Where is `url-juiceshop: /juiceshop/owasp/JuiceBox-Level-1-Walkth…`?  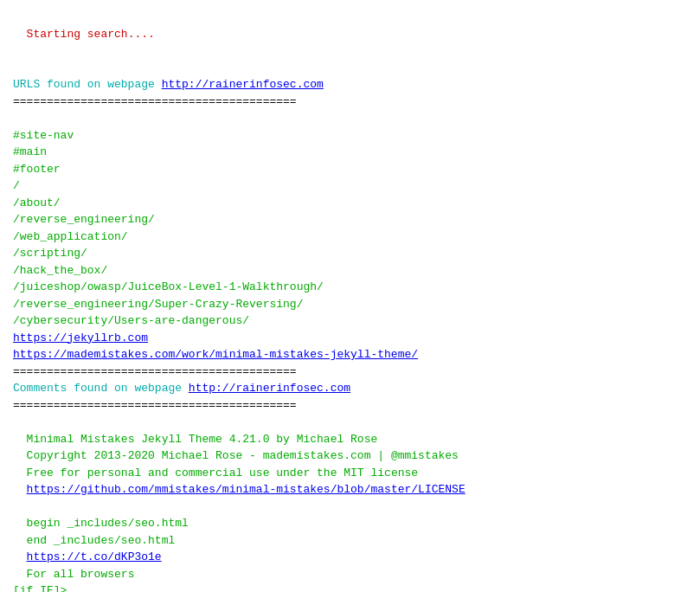 url-juiceshop: /juiceshop/owasp/JuiceBox-Level-1-Walkth… is located at coordinates (168, 287).